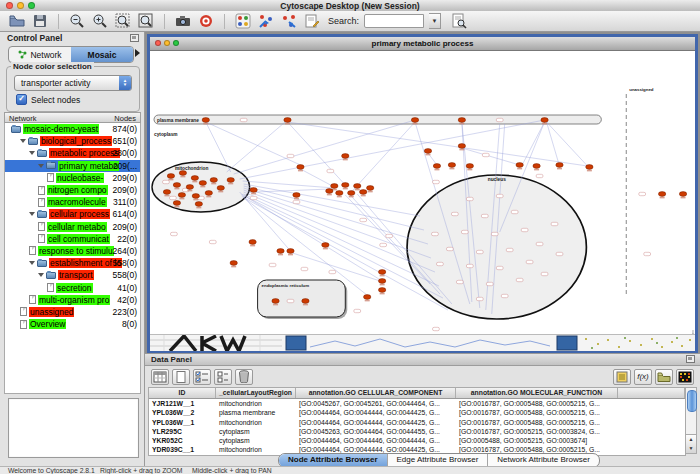  I want to click on tree-header: Network Nodes, so click(72, 118).